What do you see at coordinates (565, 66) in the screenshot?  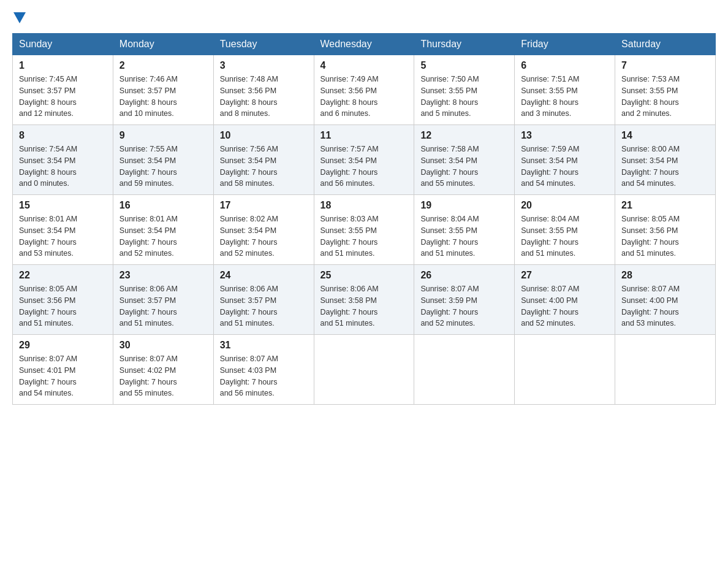 I see `day-number: 6` at bounding box center [565, 66].